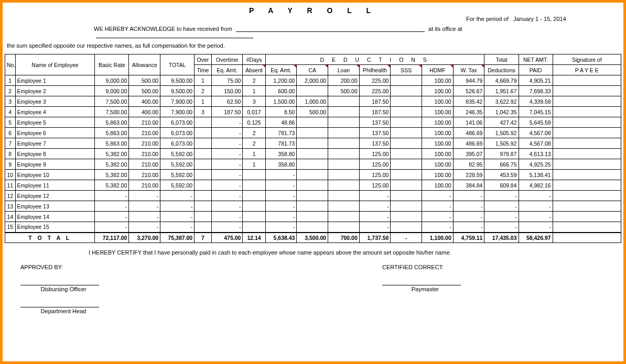 The width and height of the screenshot is (626, 364). Describe the element at coordinates (375, 238) in the screenshot. I see `tot-phil: 1,737.50` at that location.